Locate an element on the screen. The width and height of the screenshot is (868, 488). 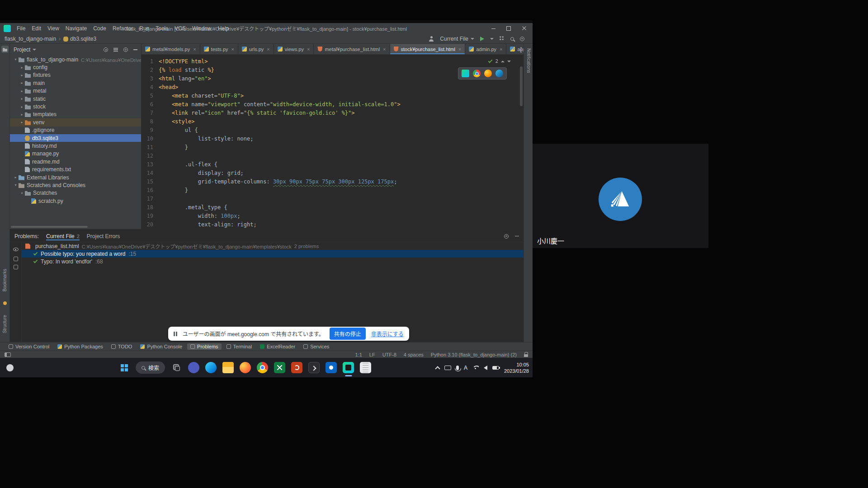
editor-scrollbar is located at coordinates (521, 86).